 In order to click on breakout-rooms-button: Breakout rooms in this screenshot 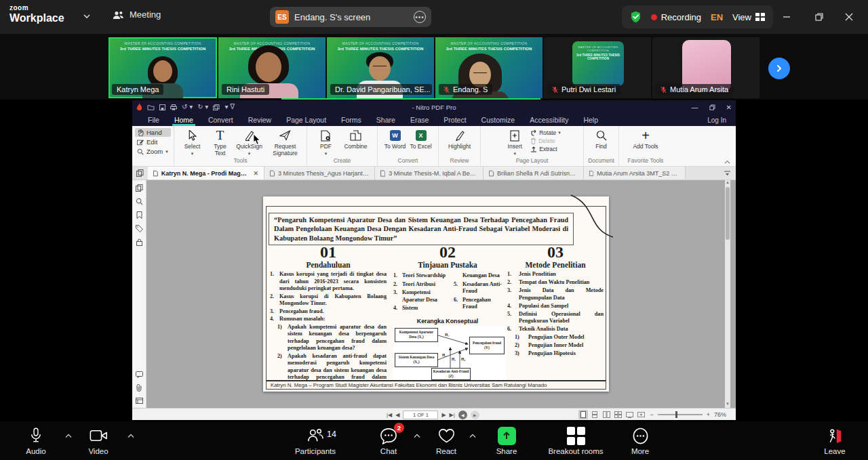, I will do `click(576, 440)`.